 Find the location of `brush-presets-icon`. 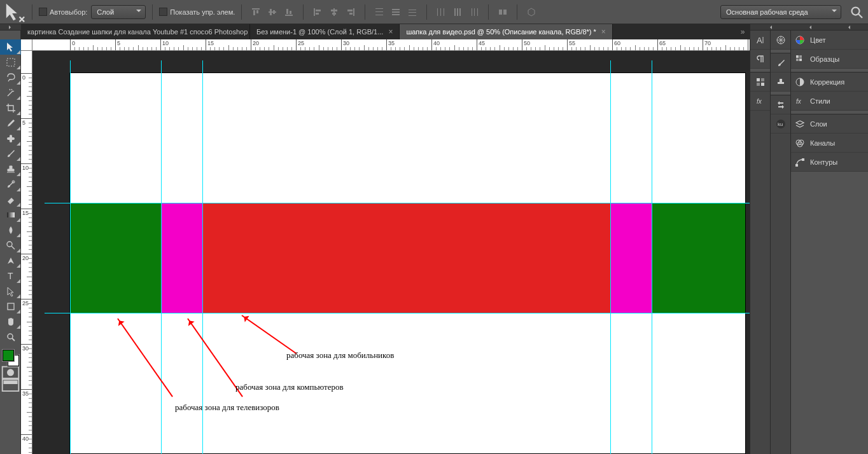

brush-presets-icon is located at coordinates (780, 63).